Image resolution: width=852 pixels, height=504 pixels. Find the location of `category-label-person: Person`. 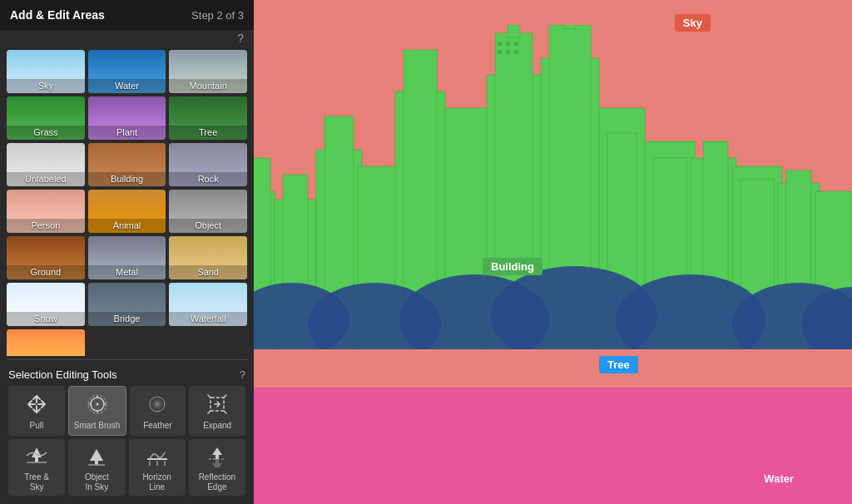

category-label-person: Person is located at coordinates (46, 226).